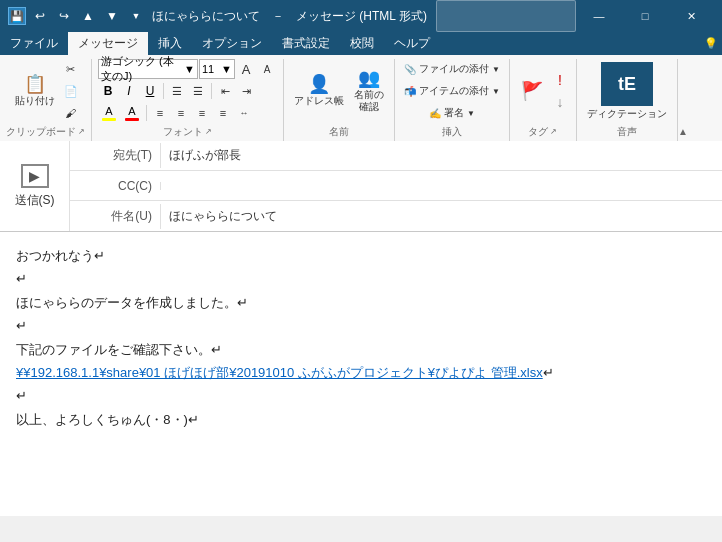 The width and height of the screenshot is (722, 542). Describe the element at coordinates (369, 78) in the screenshot. I see `check-names-icon: 👥` at that location.